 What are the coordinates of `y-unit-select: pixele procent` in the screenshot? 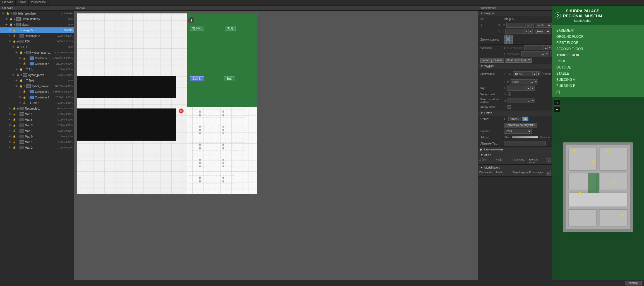 It's located at (542, 31).